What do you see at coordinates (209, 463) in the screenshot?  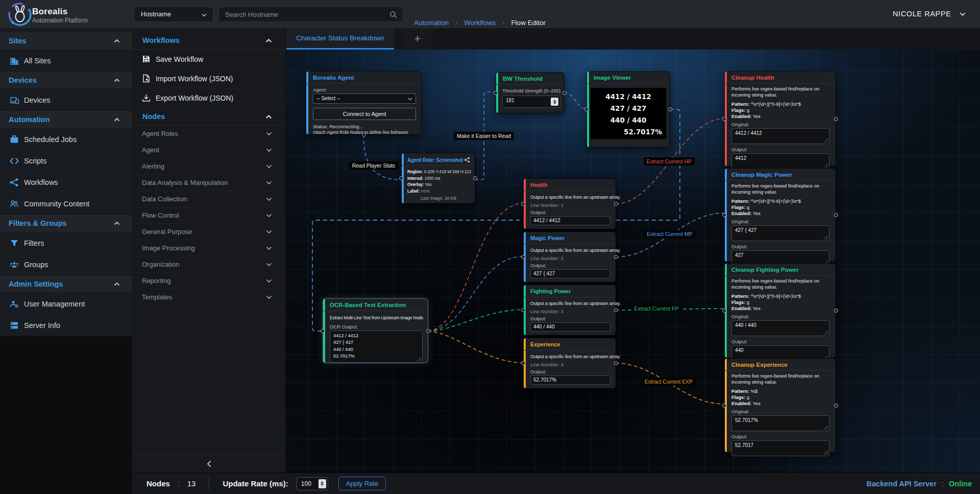 I see `panel-collapse` at bounding box center [209, 463].